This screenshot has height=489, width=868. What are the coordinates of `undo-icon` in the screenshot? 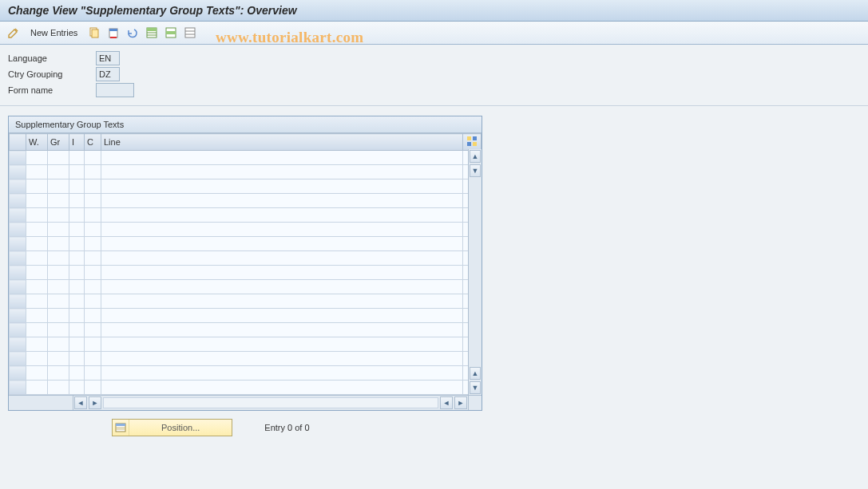 It's located at (133, 33).